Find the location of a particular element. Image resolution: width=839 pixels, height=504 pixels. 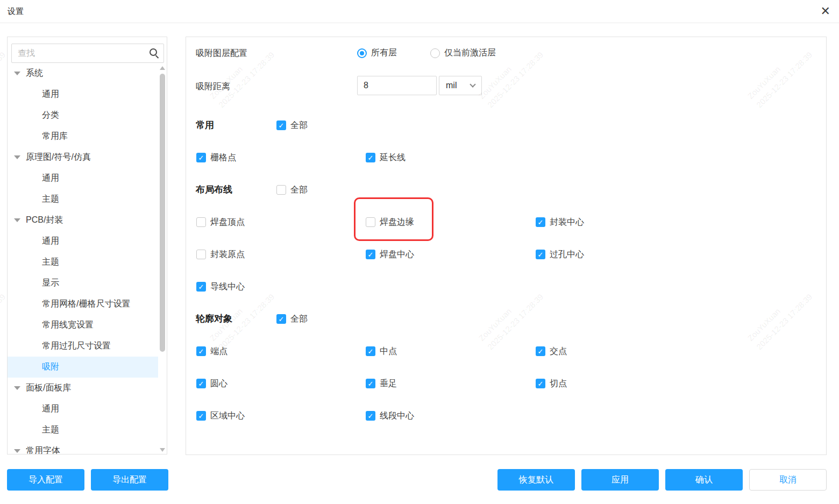

snap-option-checkbox: 焊盘边缘 is located at coordinates (390, 222).